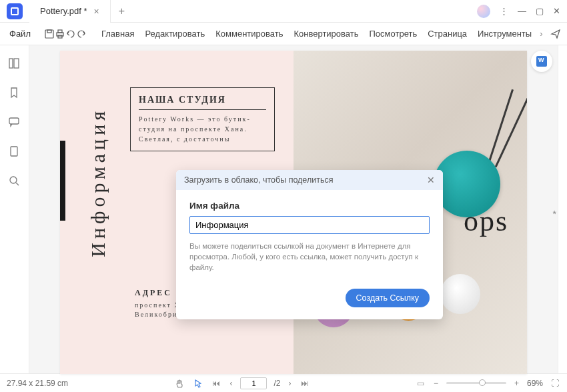  I want to click on dialog-hint: Вы можете поделиться ссылкой на документ…, so click(310, 257).